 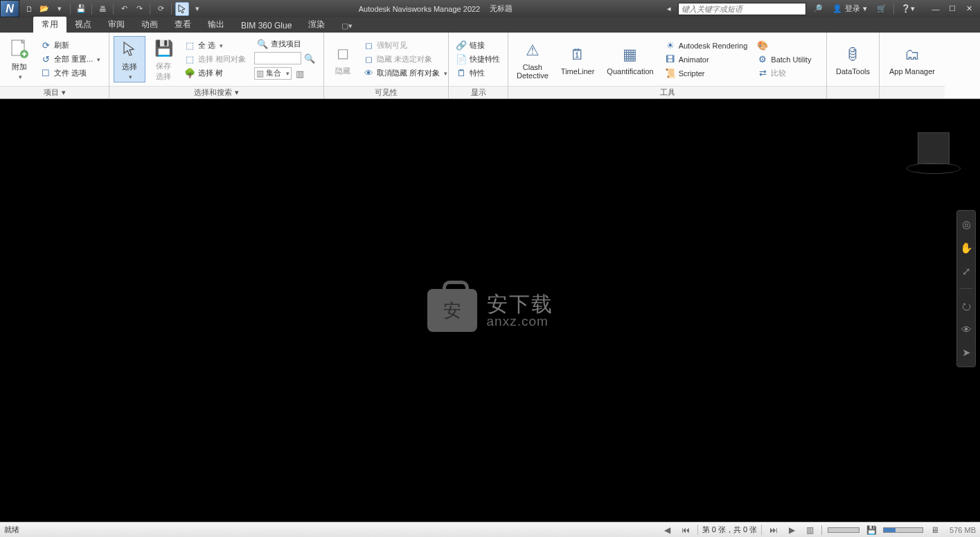 I want to click on select-button: 选择, so click(x=130, y=60).